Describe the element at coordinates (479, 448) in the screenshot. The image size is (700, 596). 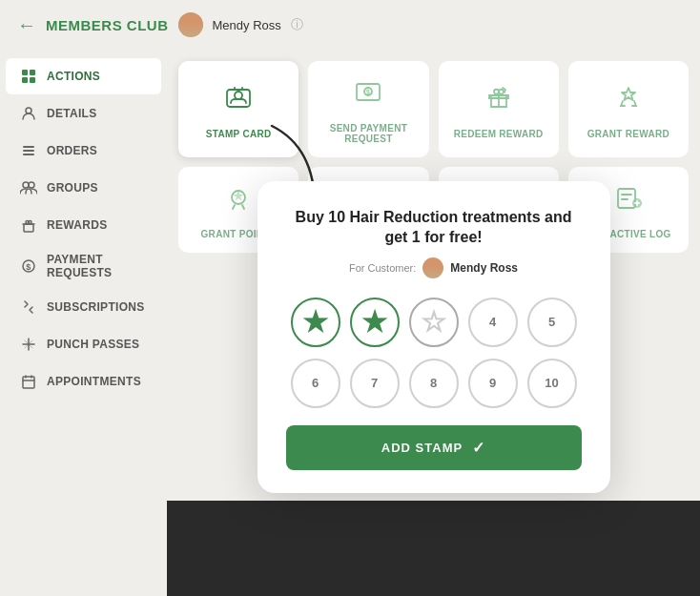
I see `checkmark-icon: ✓` at that location.